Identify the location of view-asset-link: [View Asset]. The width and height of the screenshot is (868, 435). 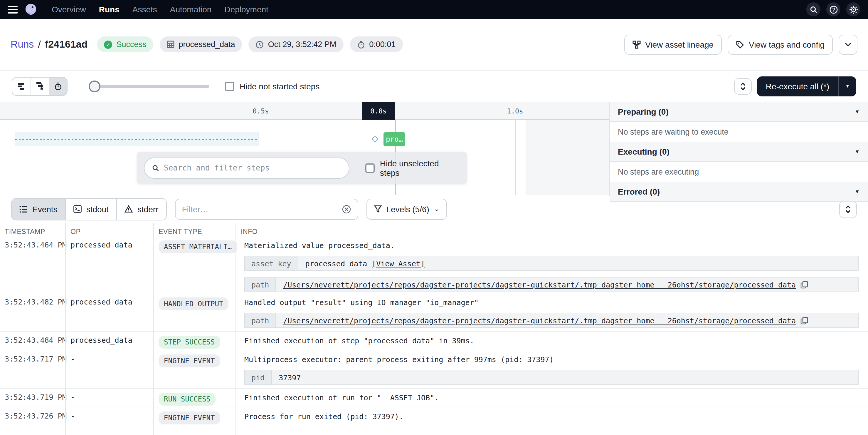
(398, 263).